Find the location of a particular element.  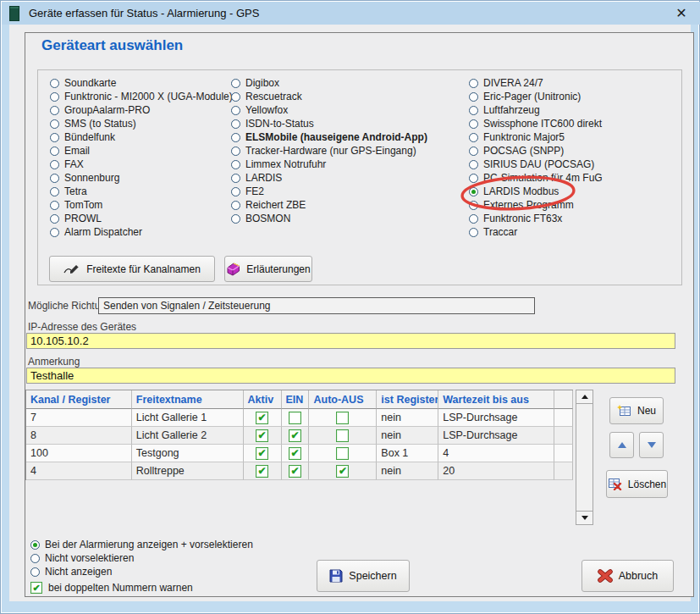

radio-option: Limmex Notrufuhr is located at coordinates (329, 164).